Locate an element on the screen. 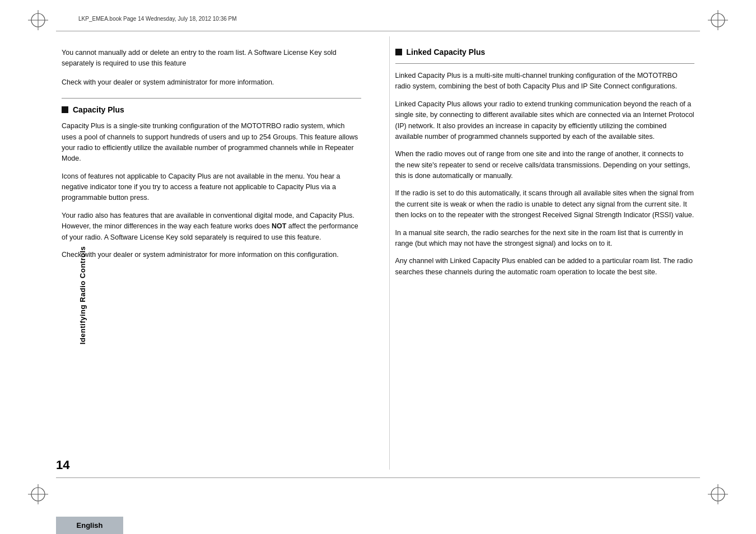 The width and height of the screenshot is (756, 534). bottom-rule is located at coordinates (378, 478).